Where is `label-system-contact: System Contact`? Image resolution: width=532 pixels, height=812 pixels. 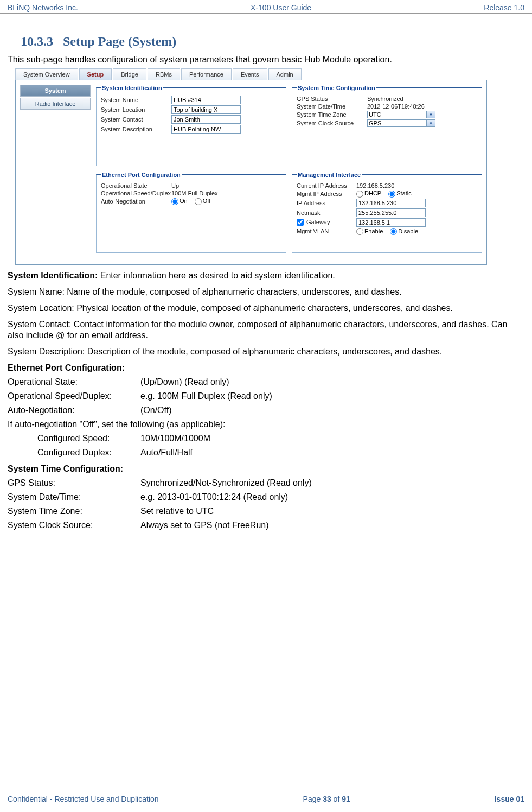
label-system-contact: System Contact is located at coordinates (136, 119).